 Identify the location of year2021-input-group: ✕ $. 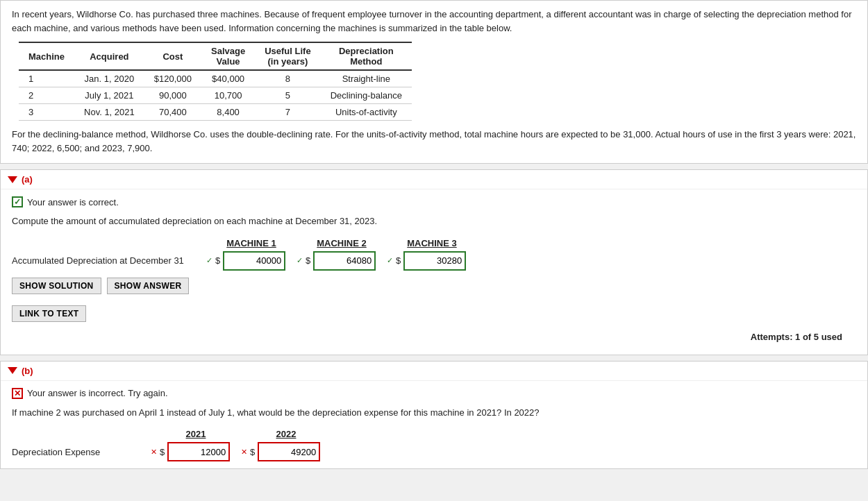
(196, 452).